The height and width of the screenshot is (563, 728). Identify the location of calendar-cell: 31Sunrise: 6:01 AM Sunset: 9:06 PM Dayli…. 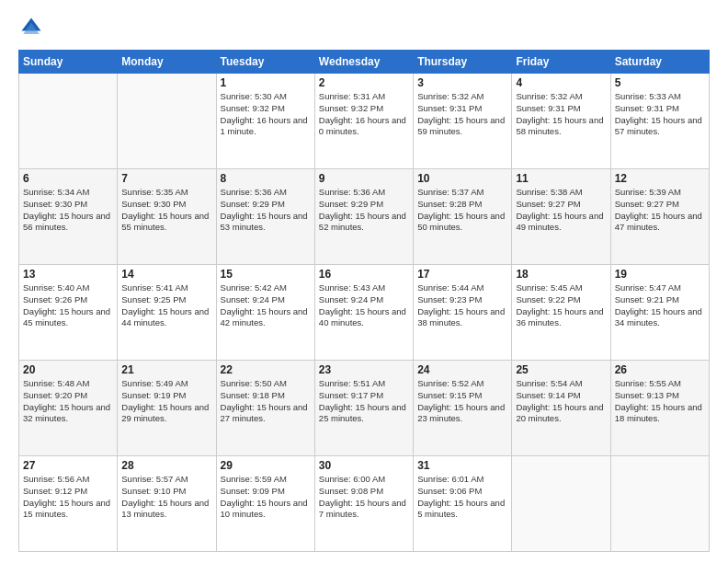
(463, 504).